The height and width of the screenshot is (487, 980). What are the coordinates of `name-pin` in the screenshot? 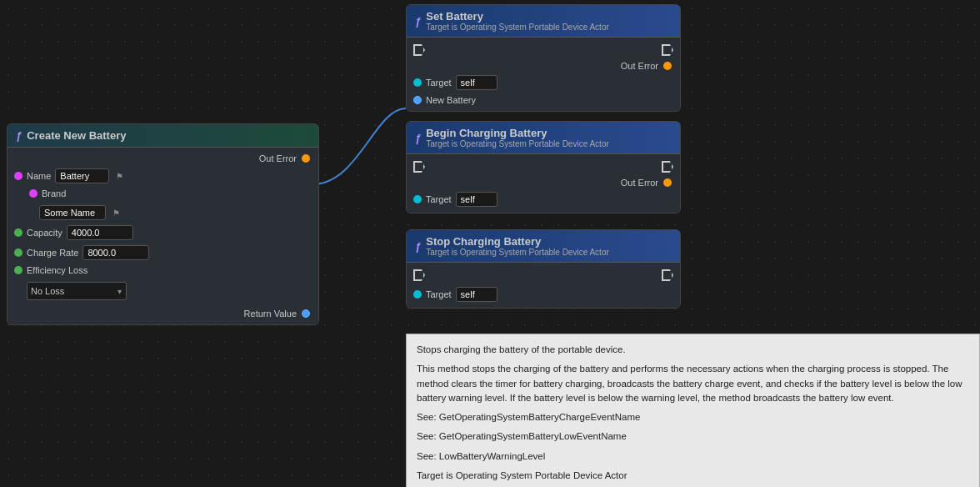 It's located at (18, 176).